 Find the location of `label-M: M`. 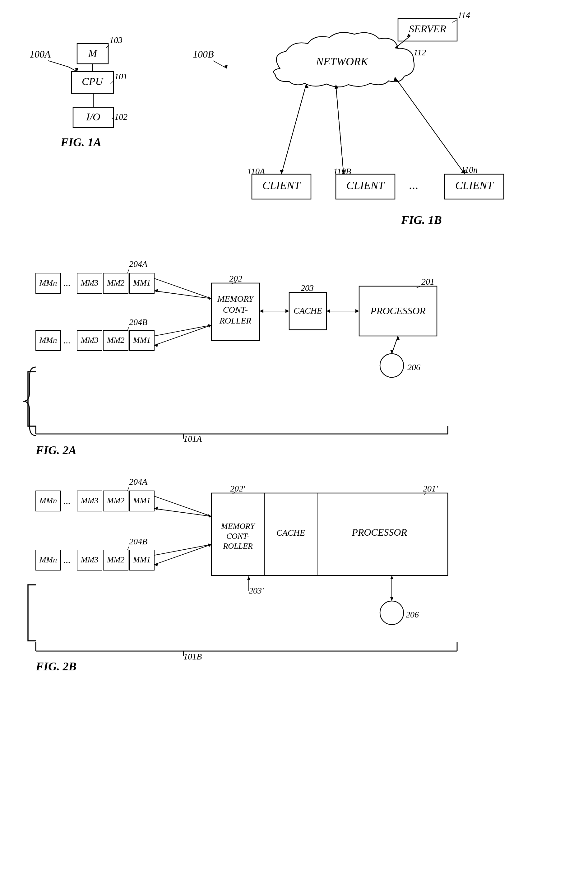

label-M: M is located at coordinates (93, 53).